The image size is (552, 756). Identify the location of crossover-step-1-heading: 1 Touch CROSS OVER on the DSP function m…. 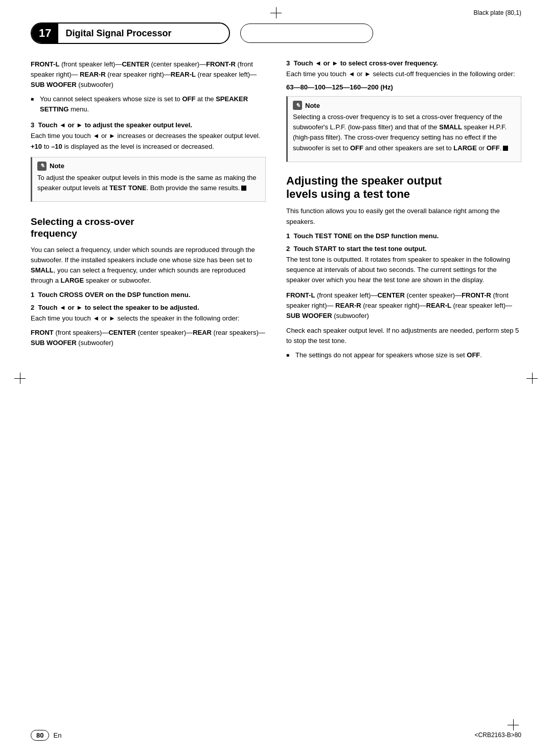
(148, 294).